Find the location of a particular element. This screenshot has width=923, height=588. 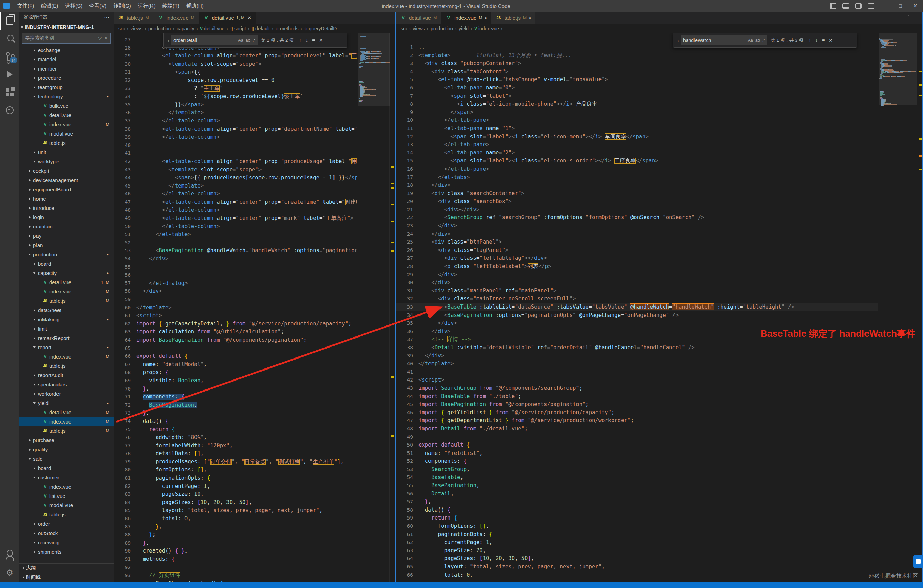

menu-item: 编辑(E) is located at coordinates (50, 6).